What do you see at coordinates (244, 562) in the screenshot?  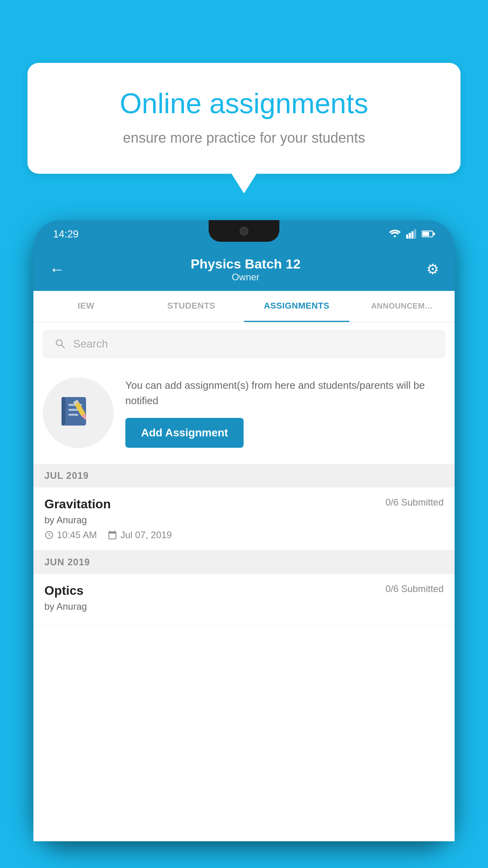 I see `section-header-jun: JUN 2019` at bounding box center [244, 562].